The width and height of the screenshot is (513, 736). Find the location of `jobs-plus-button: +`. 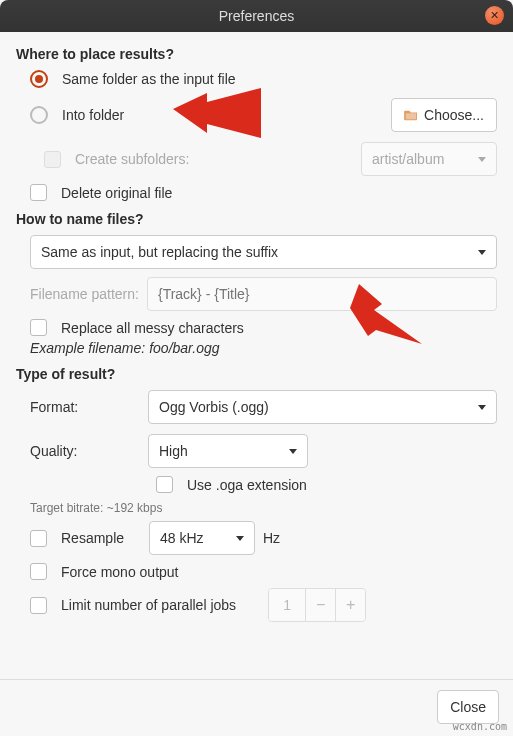

jobs-plus-button: + is located at coordinates (350, 605).